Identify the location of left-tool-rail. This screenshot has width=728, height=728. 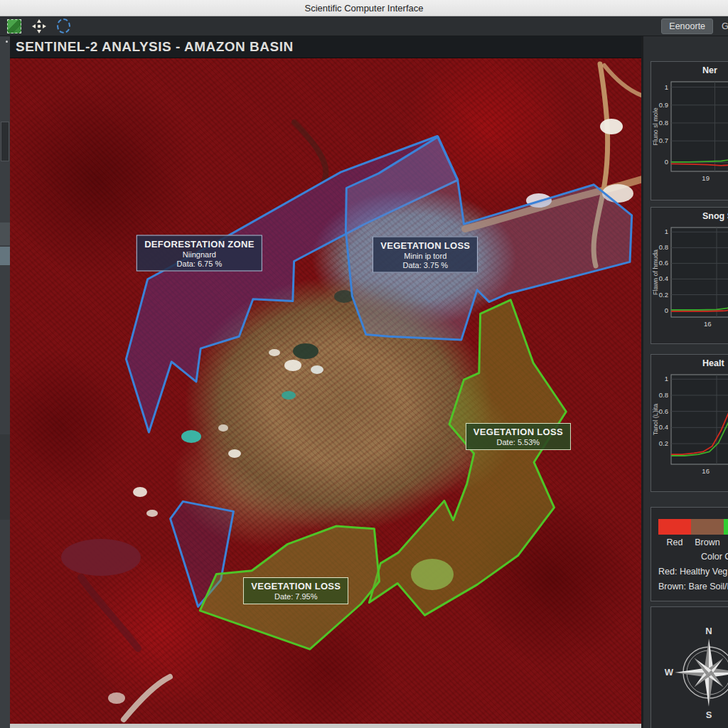
(6, 382).